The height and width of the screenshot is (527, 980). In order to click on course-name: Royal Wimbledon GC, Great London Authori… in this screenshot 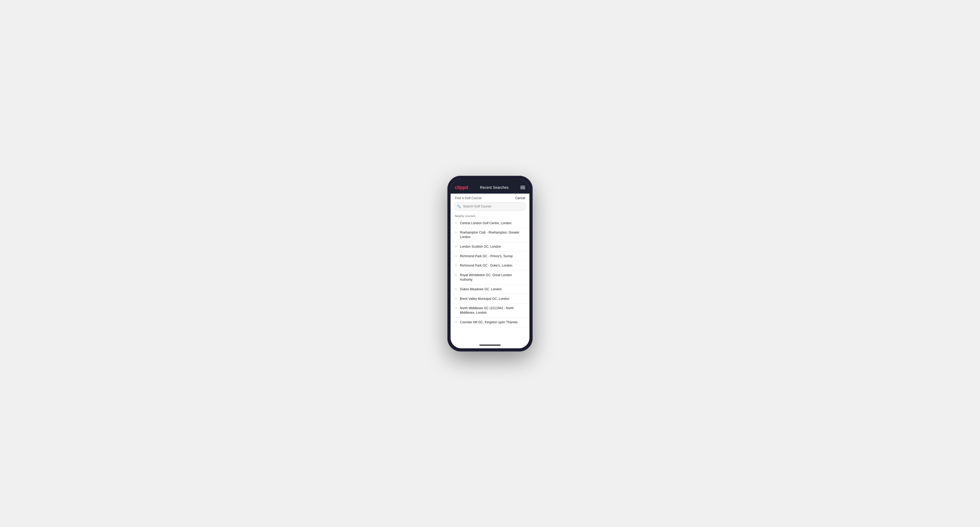, I will do `click(492, 278)`.